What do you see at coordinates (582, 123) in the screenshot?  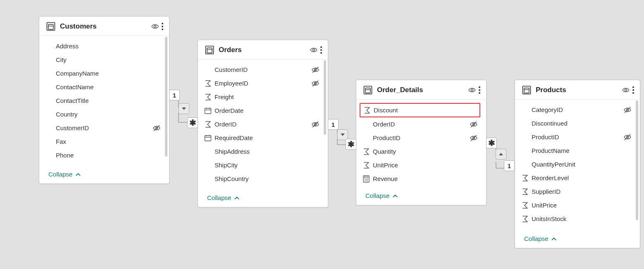 I see `field-discontinued: Discontinued` at bounding box center [582, 123].